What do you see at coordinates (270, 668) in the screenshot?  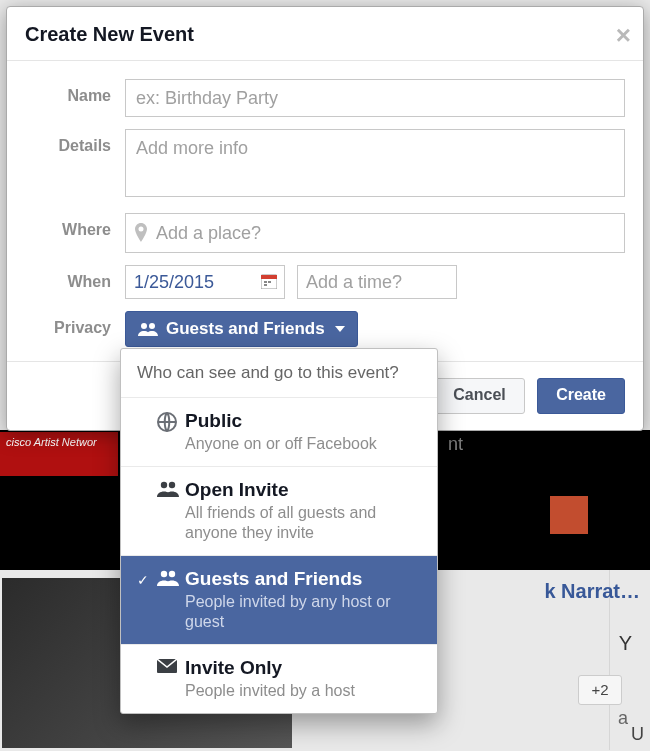 I see `option-title: Invite Only` at bounding box center [270, 668].